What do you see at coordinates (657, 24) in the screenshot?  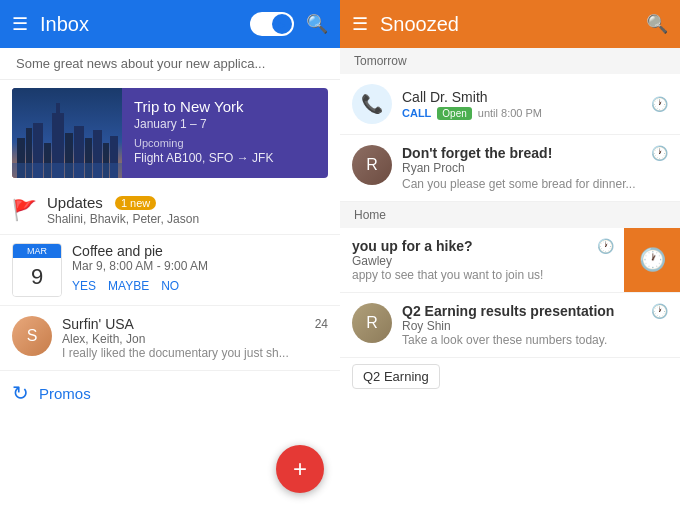 I see `right-search-icon: 🔍` at bounding box center [657, 24].